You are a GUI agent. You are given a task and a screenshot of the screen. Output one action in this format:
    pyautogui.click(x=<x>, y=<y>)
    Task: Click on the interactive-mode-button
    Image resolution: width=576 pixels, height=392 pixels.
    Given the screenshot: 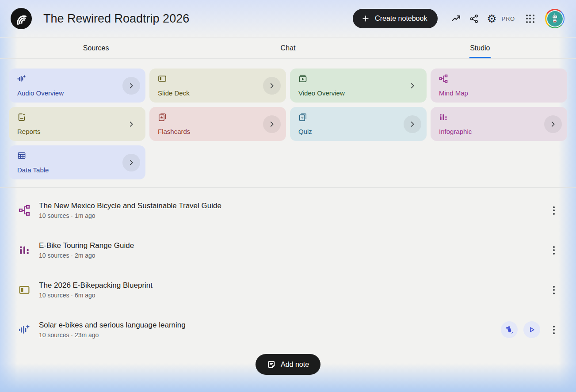 What is the action you would take?
    pyautogui.click(x=509, y=330)
    